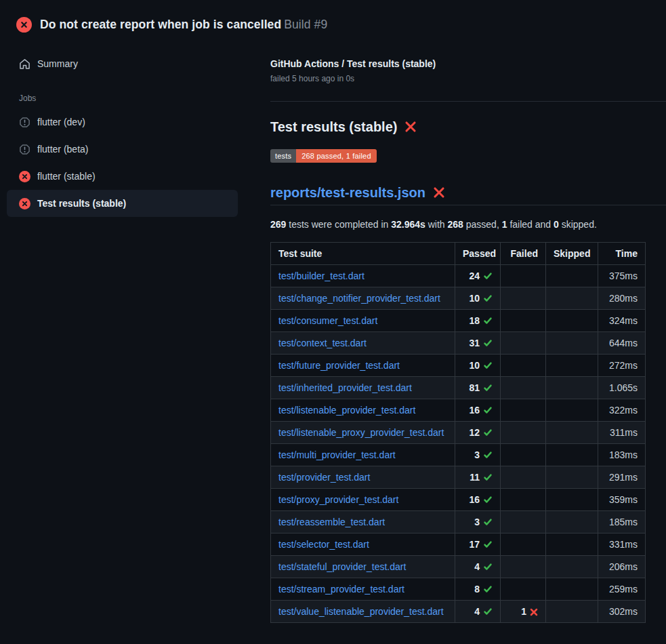  I want to click on header-divider, so click(468, 102).